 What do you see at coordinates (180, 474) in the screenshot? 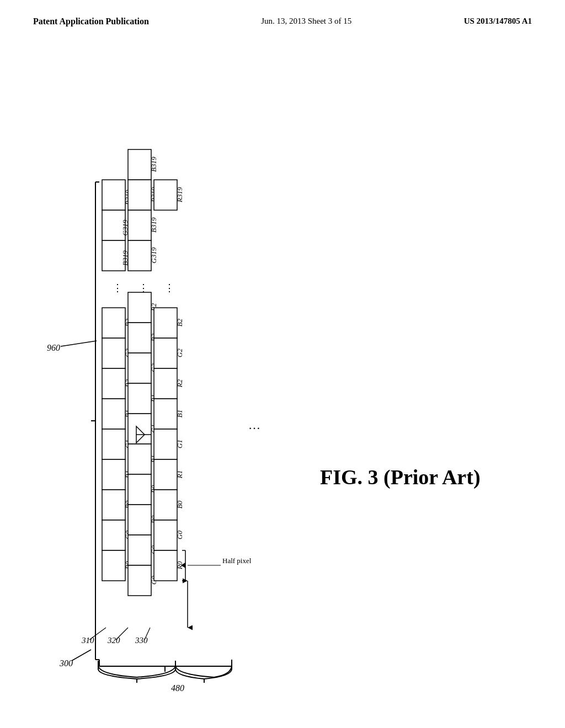
I see `cell-r1-c3: R1` at bounding box center [180, 474].